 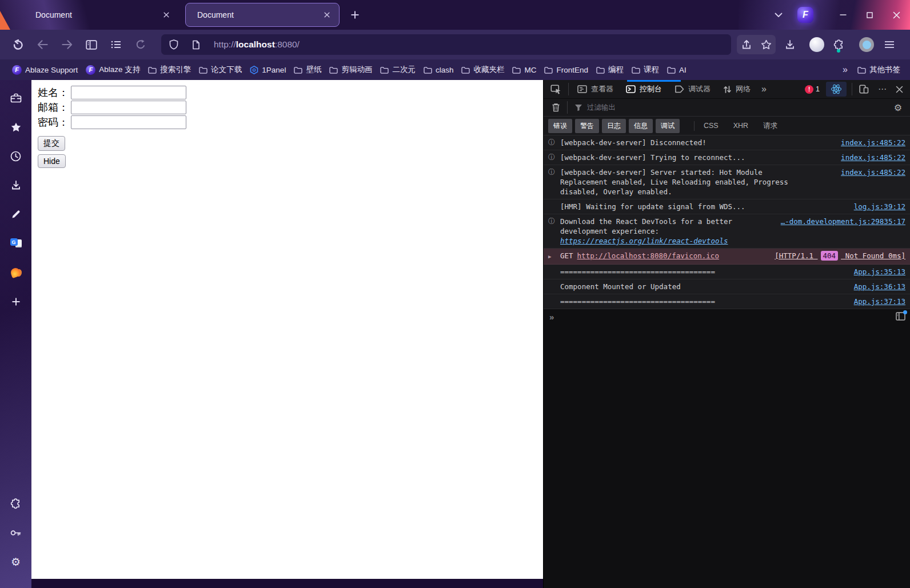 What do you see at coordinates (51, 161) in the screenshot?
I see `hide-button: Hide` at bounding box center [51, 161].